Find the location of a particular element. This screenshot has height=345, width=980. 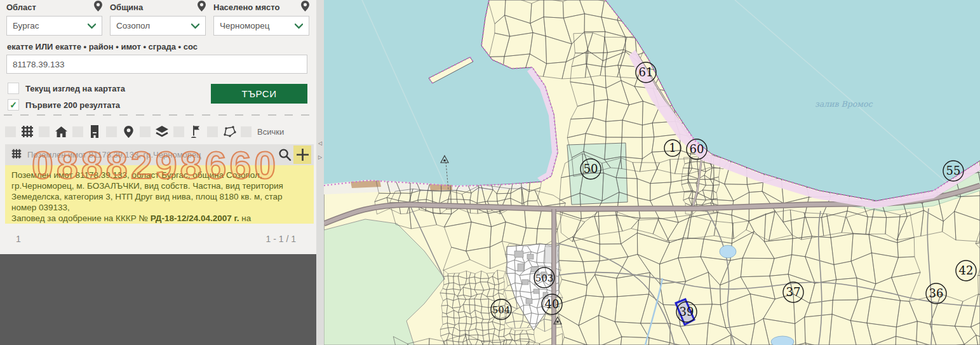

option-first-200: ✓ Първите 200 резултата is located at coordinates (64, 105).